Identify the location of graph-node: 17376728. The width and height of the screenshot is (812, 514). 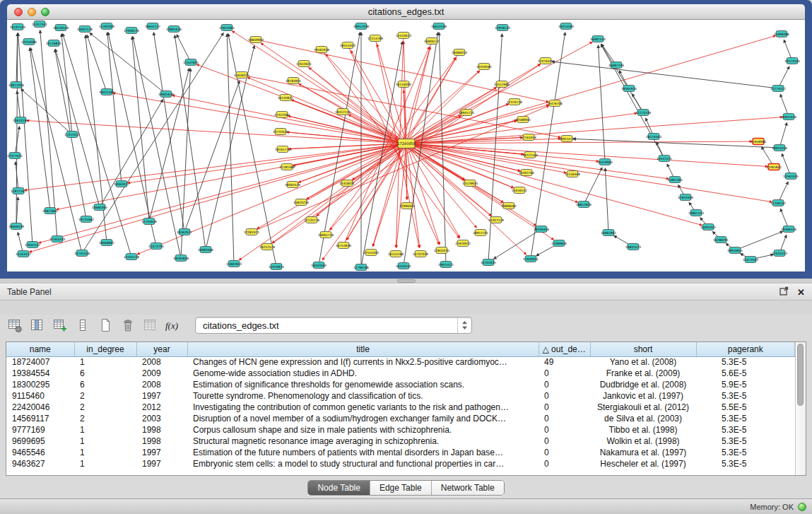
(514, 102).